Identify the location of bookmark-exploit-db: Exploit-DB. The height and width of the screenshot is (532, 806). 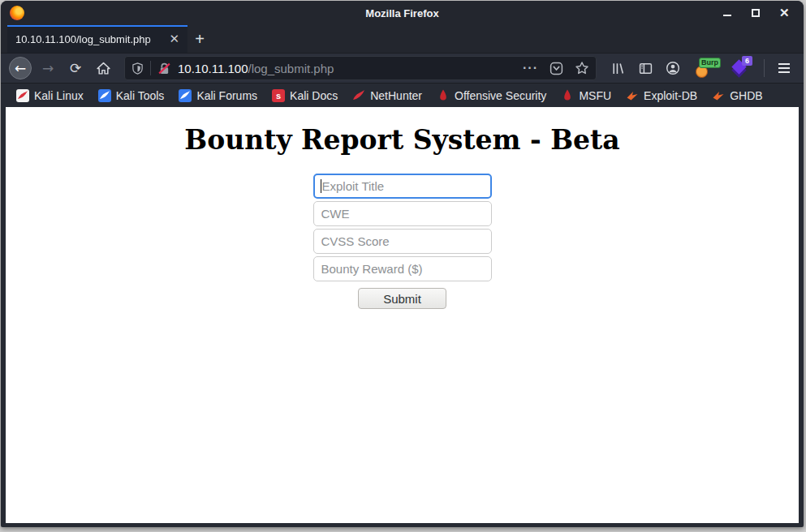
(662, 96).